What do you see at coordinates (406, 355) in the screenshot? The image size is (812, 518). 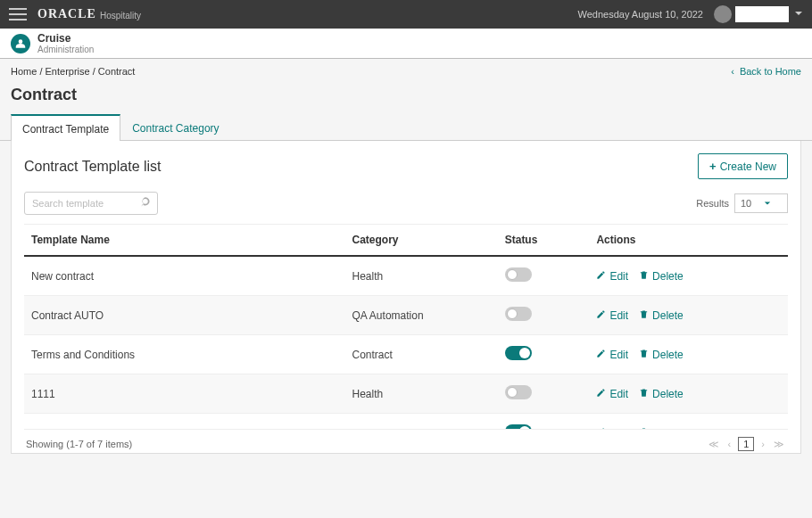 I see `table-row: Terms and ConditionsContractEditDelete` at bounding box center [406, 355].